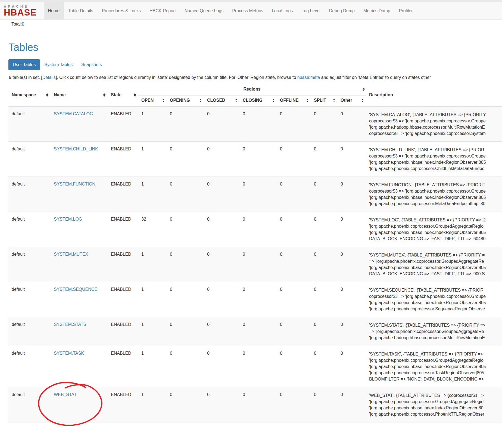 This screenshot has height=448, width=502. I want to click on header-namespace: Namespace, so click(29, 95).